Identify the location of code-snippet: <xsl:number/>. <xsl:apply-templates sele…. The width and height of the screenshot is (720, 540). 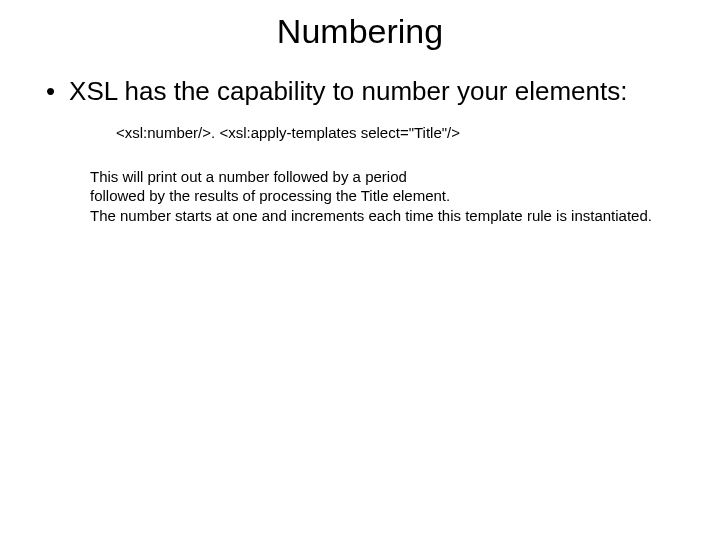
(398, 132).